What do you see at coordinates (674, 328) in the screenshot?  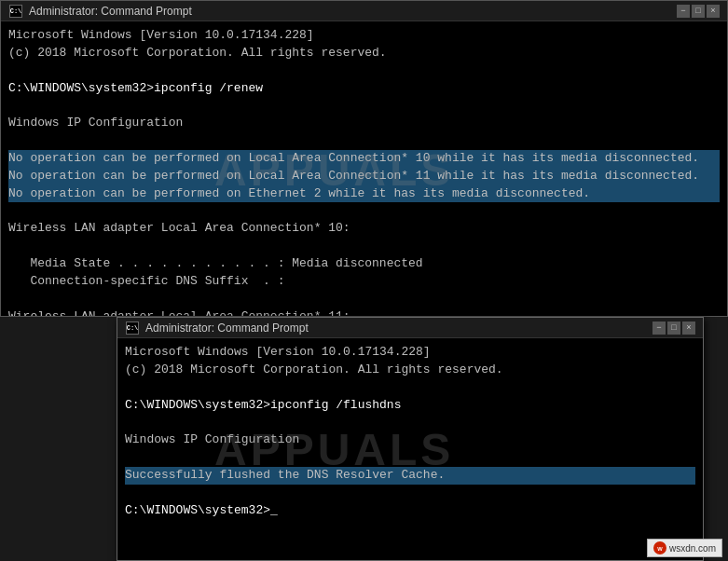 I see `bottom-maximize-button: □` at bounding box center [674, 328].